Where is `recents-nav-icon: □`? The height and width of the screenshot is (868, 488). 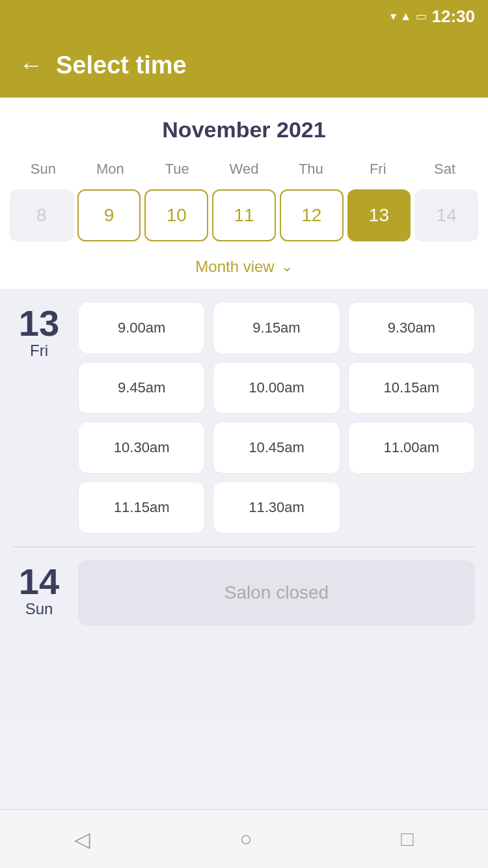 recents-nav-icon: □ is located at coordinates (407, 839).